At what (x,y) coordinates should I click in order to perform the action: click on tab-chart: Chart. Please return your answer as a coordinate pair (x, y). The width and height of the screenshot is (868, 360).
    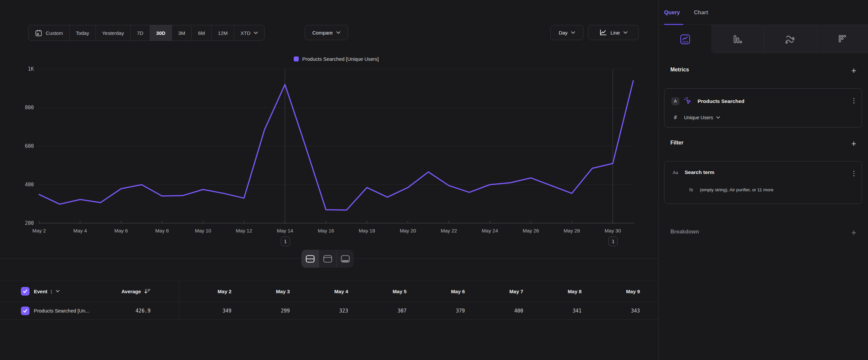
    Looking at the image, I should click on (701, 12).